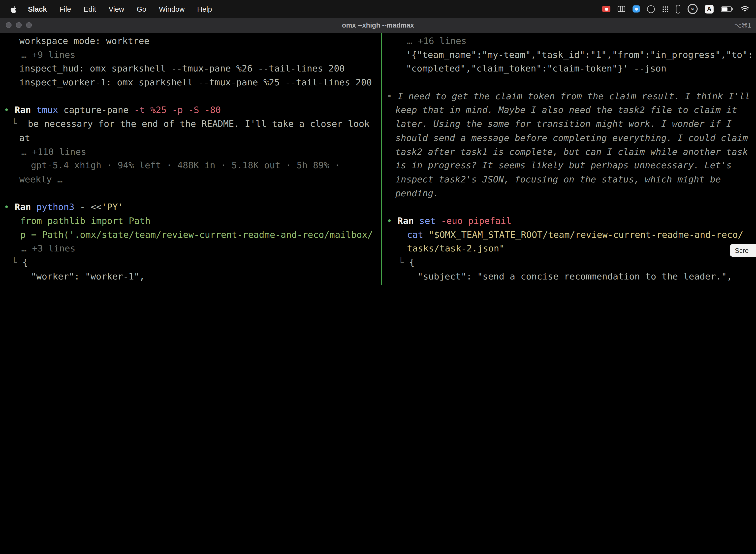  Describe the element at coordinates (38, 9) in the screenshot. I see `app-menu-slack: Slack` at that location.